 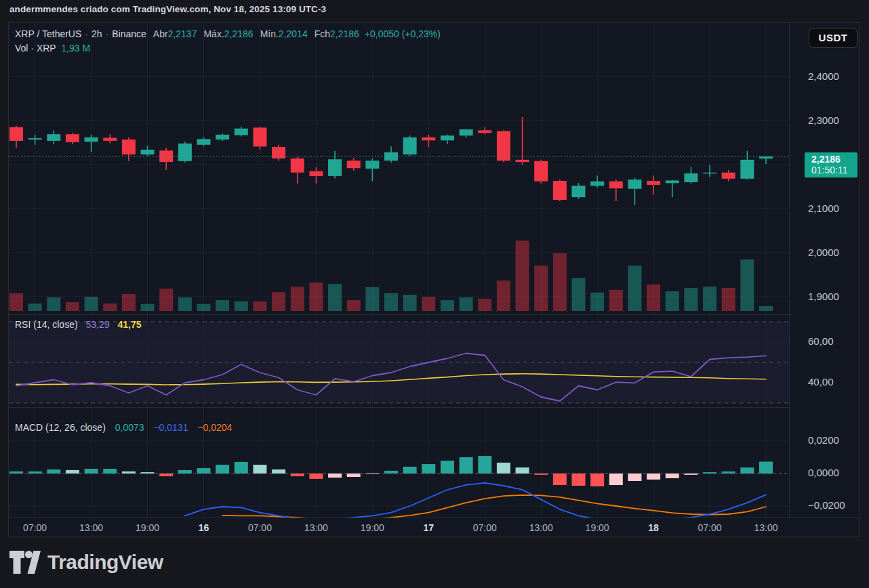 What do you see at coordinates (171, 427) in the screenshot?
I see `macd-line-value: −0,0131` at bounding box center [171, 427].